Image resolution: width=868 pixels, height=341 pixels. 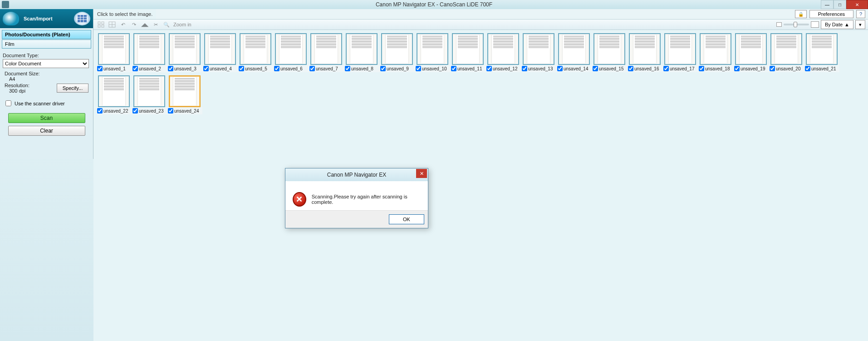 What do you see at coordinates (46, 44) in the screenshot?
I see `source-film: Film` at bounding box center [46, 44].